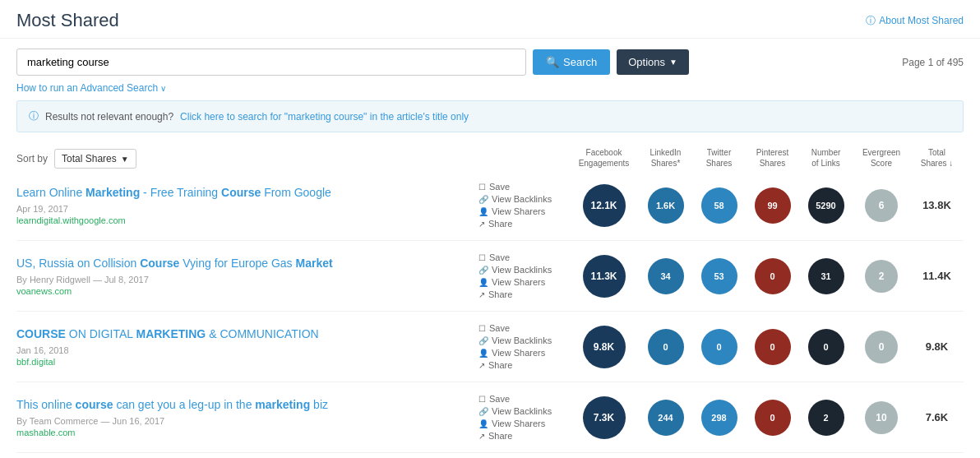 This screenshot has width=980, height=458. Describe the element at coordinates (243, 264) in the screenshot. I see `result-title: US, Russia on Collision Course Vying for…` at that location.